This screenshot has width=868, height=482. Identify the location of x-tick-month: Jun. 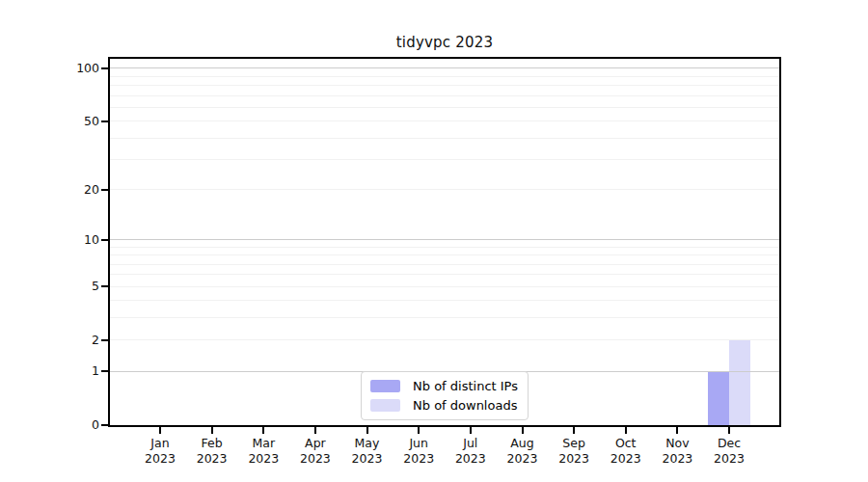
(419, 443).